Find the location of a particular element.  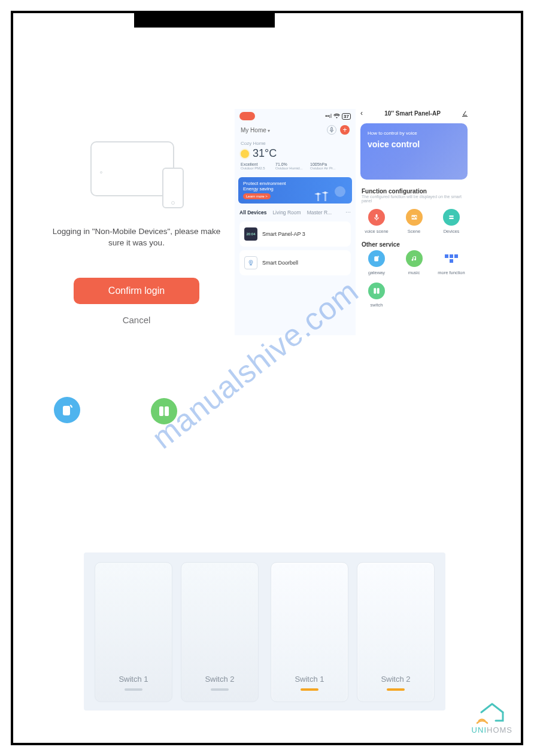

switch-2-on: Switch 2 is located at coordinates (396, 632).